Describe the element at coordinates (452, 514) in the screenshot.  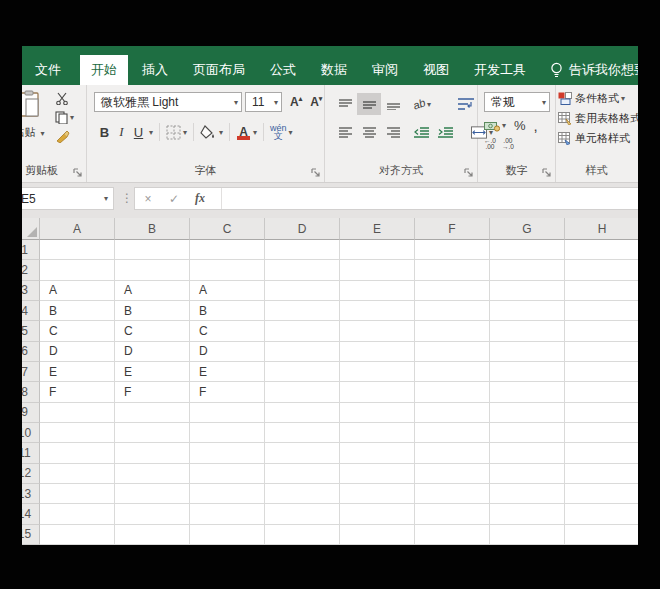
I see `cell-F14` at that location.